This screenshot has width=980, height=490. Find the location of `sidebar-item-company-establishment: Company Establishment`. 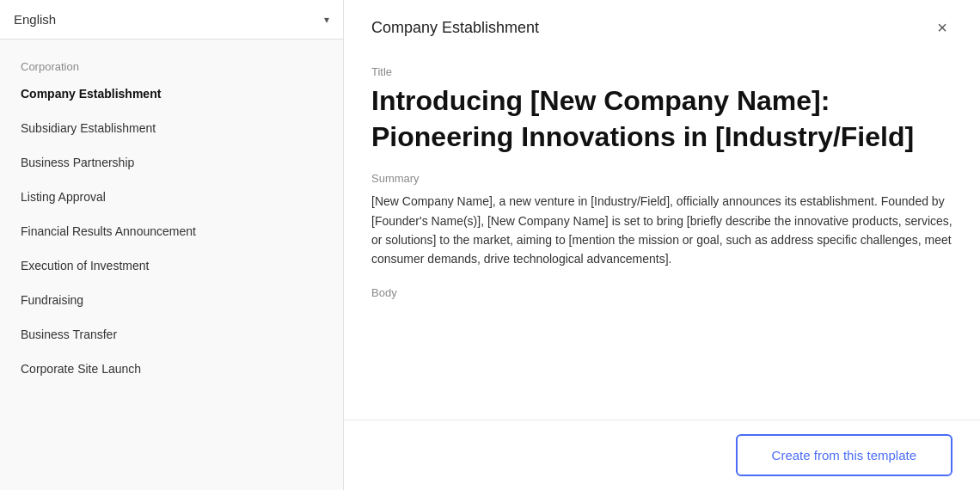

sidebar-item-company-establishment: Company Establishment is located at coordinates (172, 94).